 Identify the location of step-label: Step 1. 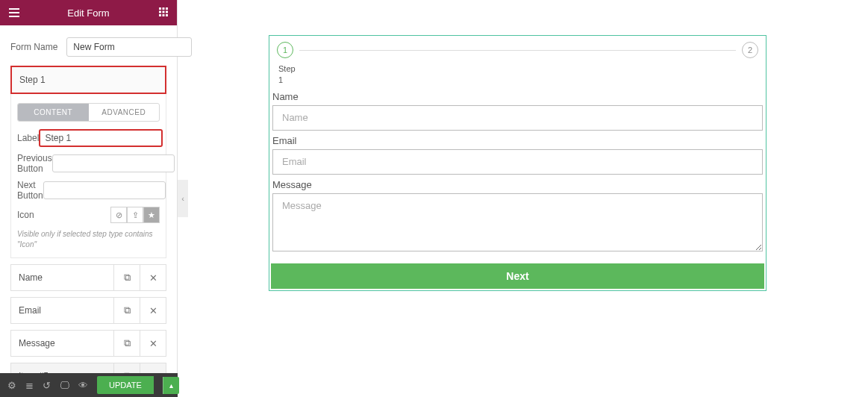
(518, 74).